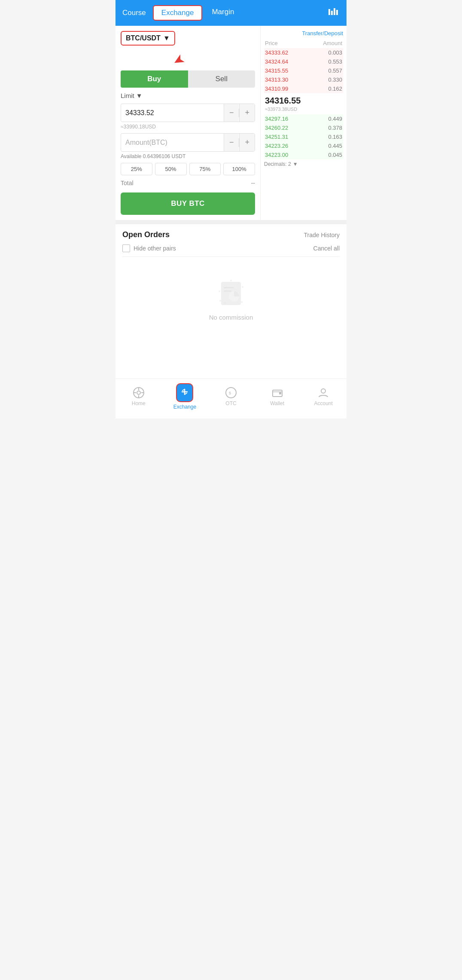 The image size is (462, 980). Describe the element at coordinates (167, 38) in the screenshot. I see `pair-dropdown-icon: ▼` at that location.